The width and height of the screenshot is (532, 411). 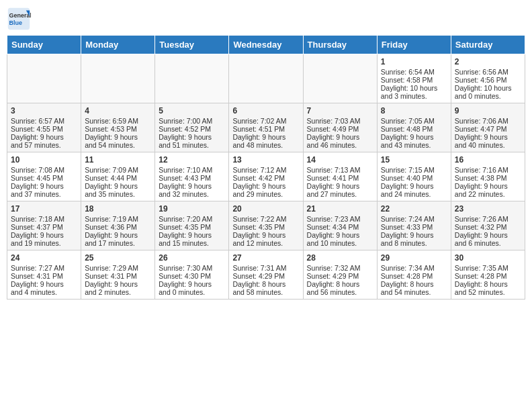 What do you see at coordinates (266, 178) in the screenshot?
I see `day-info: Sunset: 4:42 PM` at bounding box center [266, 178].